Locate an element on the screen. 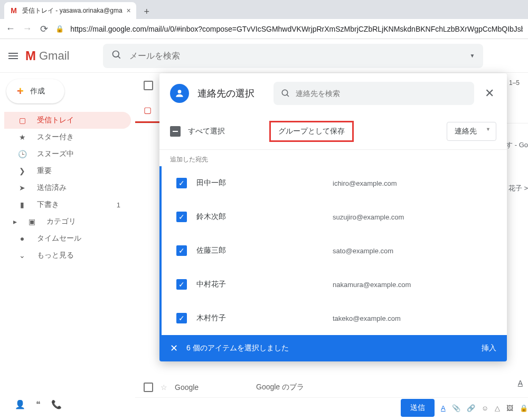  select-all-checkbox is located at coordinates (148, 85).